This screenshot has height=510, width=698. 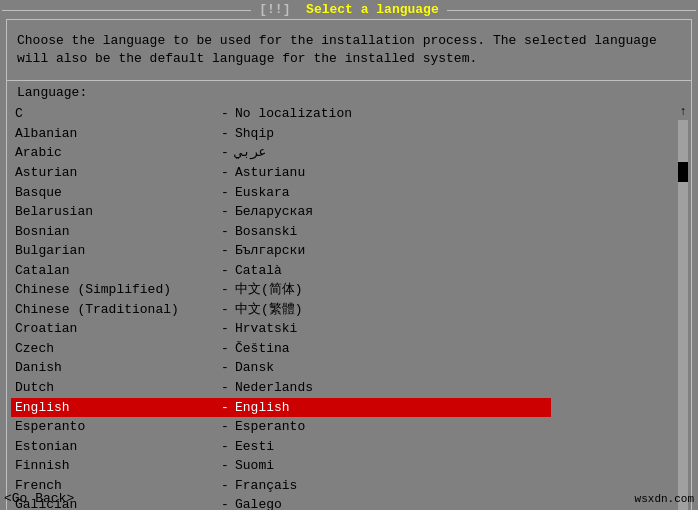 I want to click on lang-name: Bulgarian, so click(x=115, y=251).